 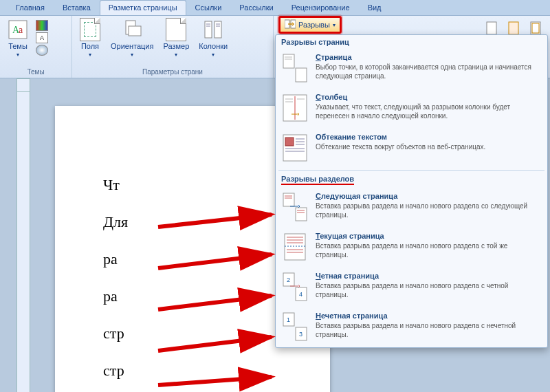 What do you see at coordinates (209, 8) in the screenshot?
I see `tab-links: Ссылки` at bounding box center [209, 8].